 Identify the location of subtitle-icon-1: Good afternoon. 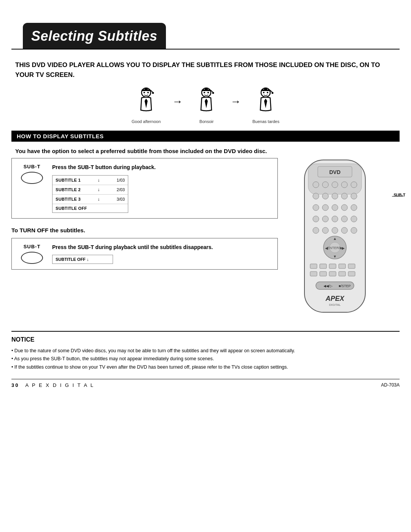
(146, 105).